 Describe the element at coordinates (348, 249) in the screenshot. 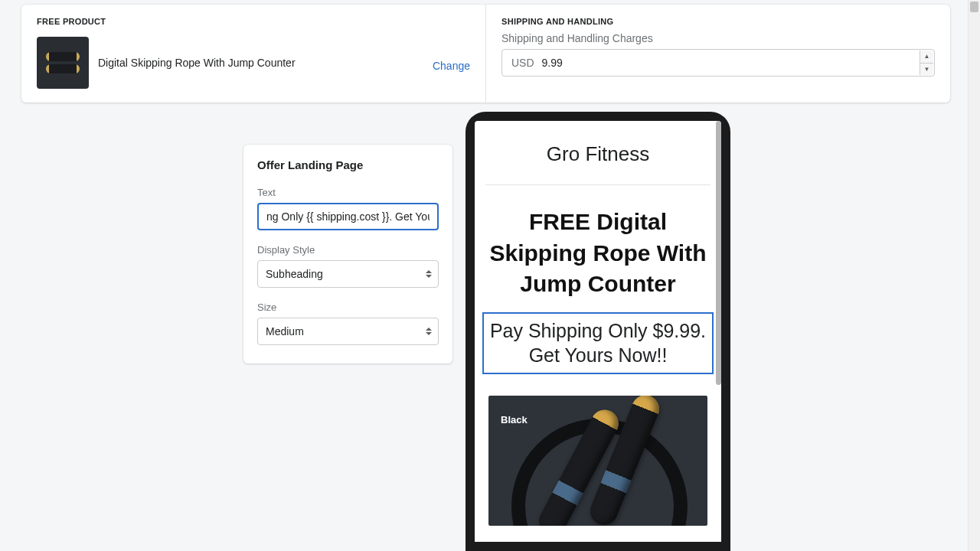

I see `display-style-label: Display Style` at that location.